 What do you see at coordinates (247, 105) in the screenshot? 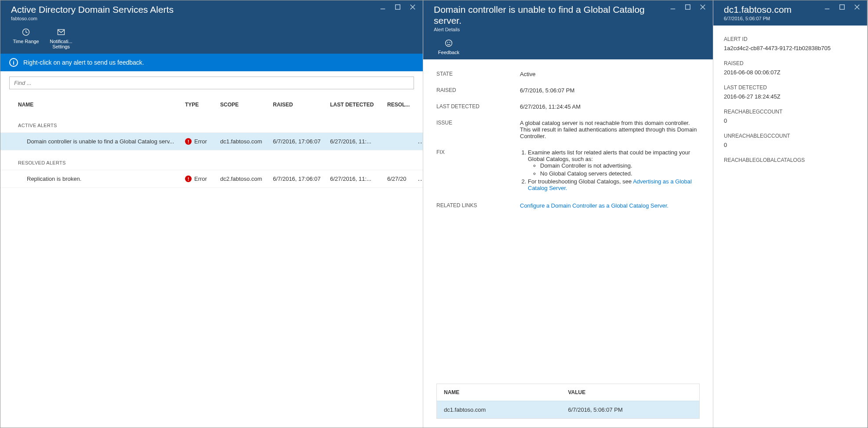
I see `col-scope: SCOPE` at bounding box center [247, 105].